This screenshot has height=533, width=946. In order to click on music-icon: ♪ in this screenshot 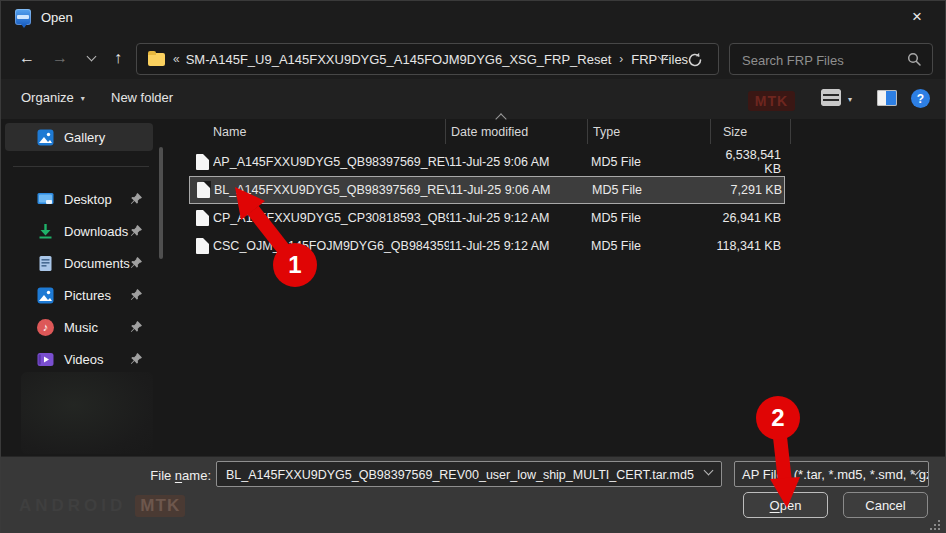, I will do `click(46, 328)`.